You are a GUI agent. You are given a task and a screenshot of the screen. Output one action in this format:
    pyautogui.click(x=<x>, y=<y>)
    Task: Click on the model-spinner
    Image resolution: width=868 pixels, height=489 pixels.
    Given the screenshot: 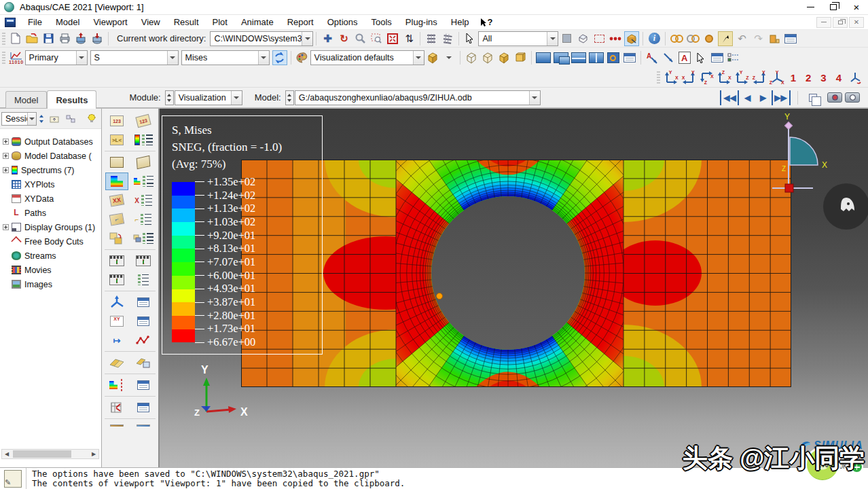 What is the action you would take?
    pyautogui.click(x=289, y=98)
    